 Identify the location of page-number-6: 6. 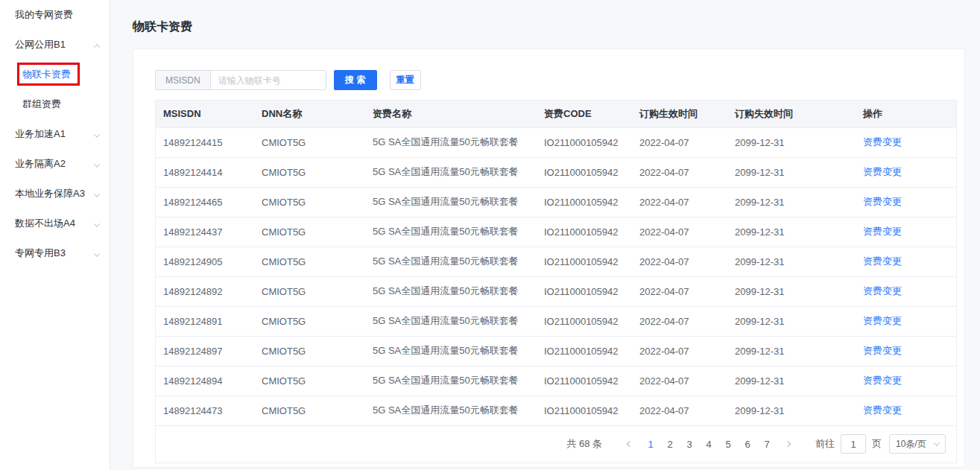
(747, 444).